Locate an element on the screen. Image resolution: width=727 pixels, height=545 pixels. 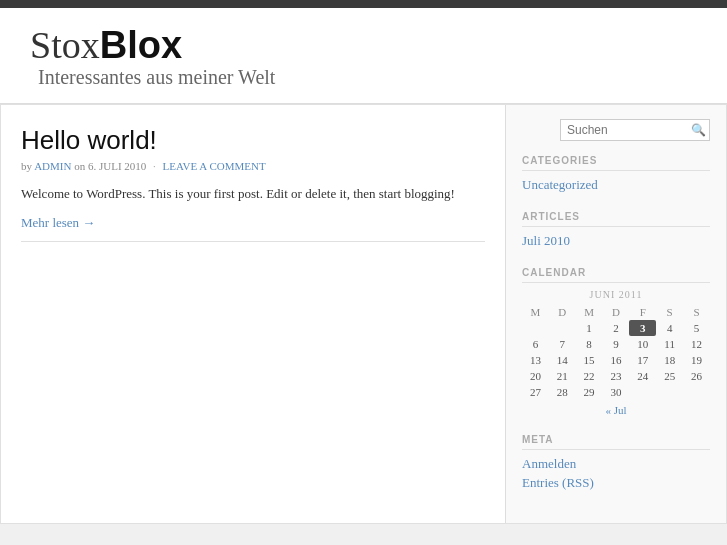
calendar-cell: 7 is located at coordinates (562, 344).